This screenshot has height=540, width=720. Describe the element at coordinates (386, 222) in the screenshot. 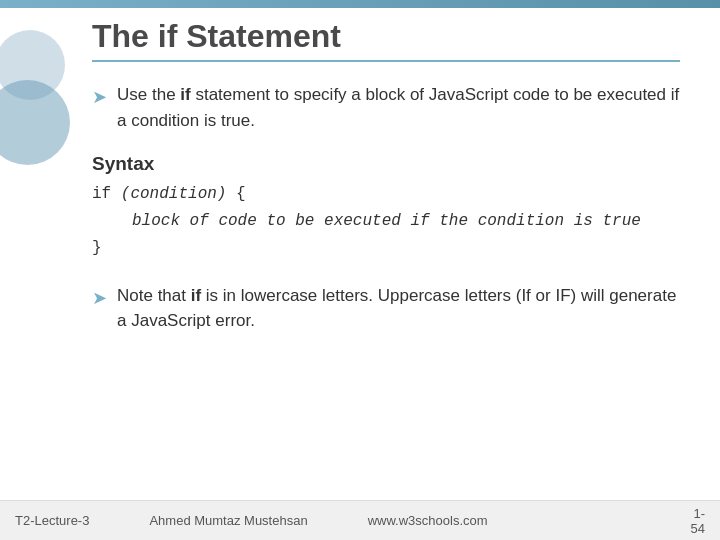

I see `syntax-code-block: if (condition) { block of code to be exe…` at that location.